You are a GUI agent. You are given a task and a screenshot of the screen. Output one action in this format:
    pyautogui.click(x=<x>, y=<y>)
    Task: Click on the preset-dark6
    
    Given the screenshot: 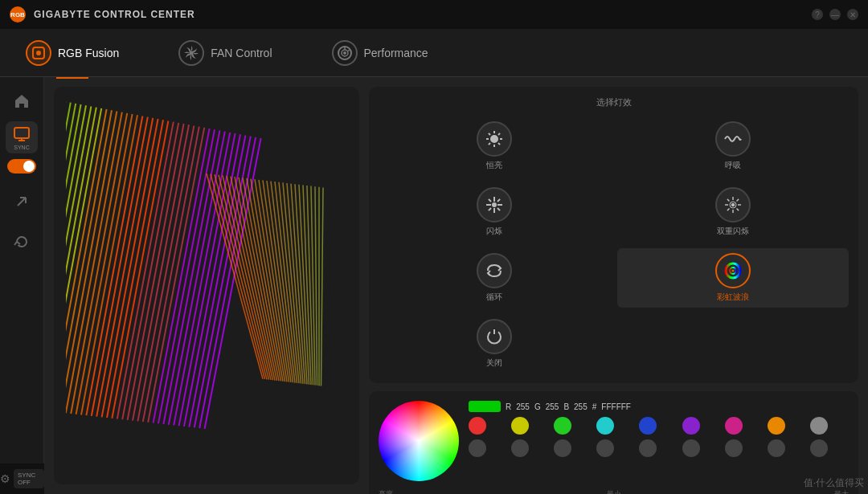 What is the action you would take?
    pyautogui.click(x=691, y=448)
    